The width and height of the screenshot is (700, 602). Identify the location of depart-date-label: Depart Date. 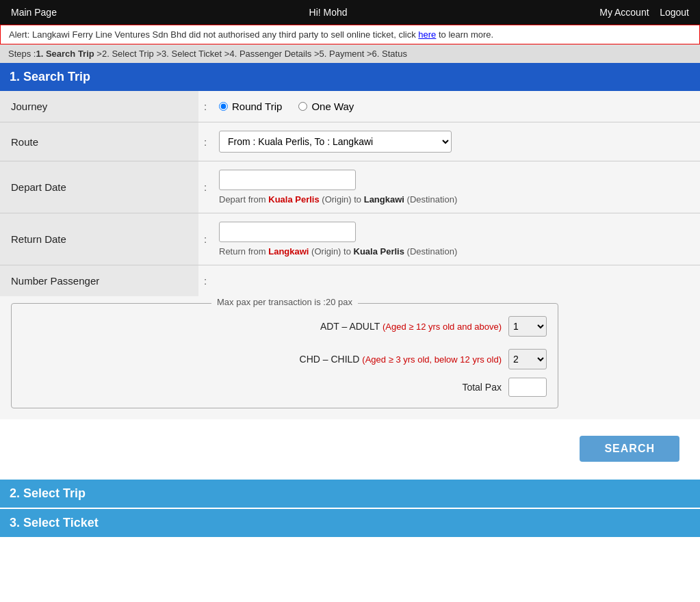
(99, 187).